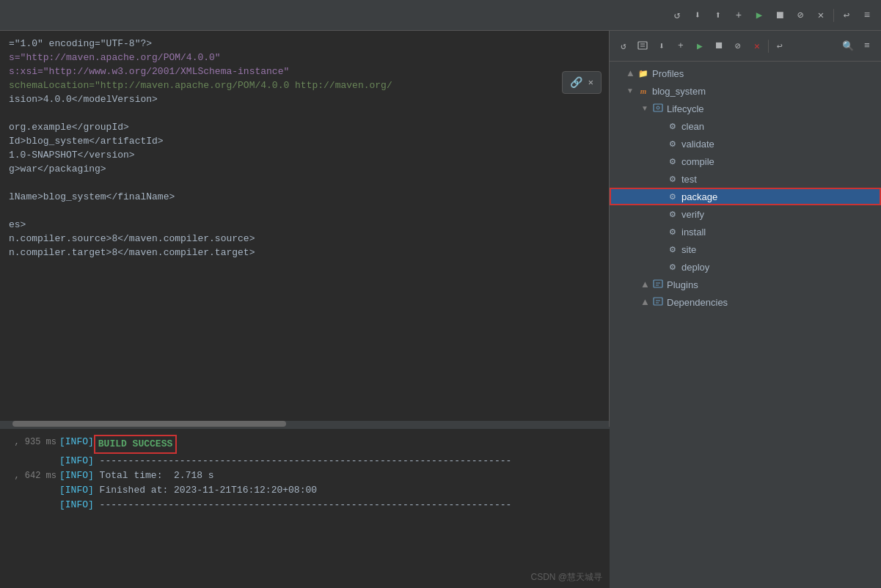 The image size is (881, 588). I want to click on maven-add-icon: +, so click(681, 46).